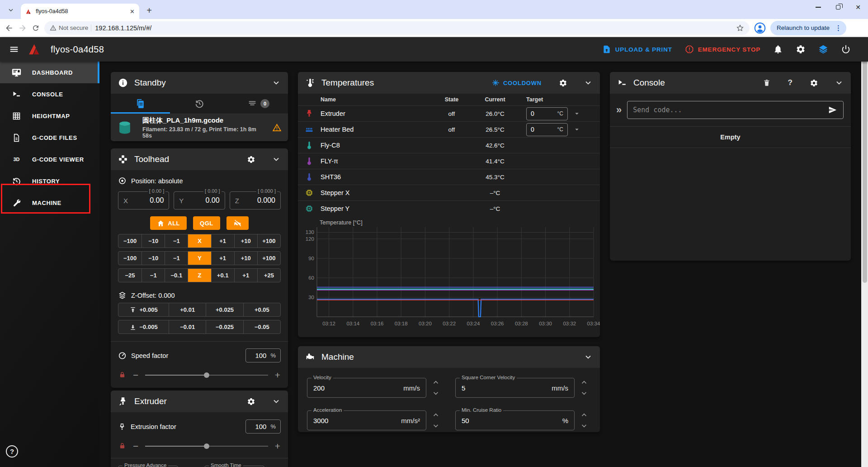 This screenshot has width=868, height=467. Describe the element at coordinates (50, 203) in the screenshot. I see `sidebar-item-machine: MACHINE` at that location.